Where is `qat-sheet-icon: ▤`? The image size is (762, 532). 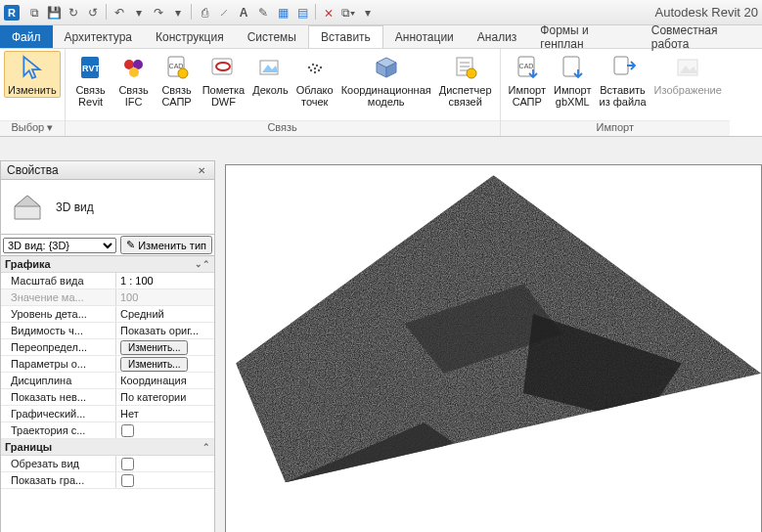 qat-sheet-icon: ▤ is located at coordinates (302, 13).